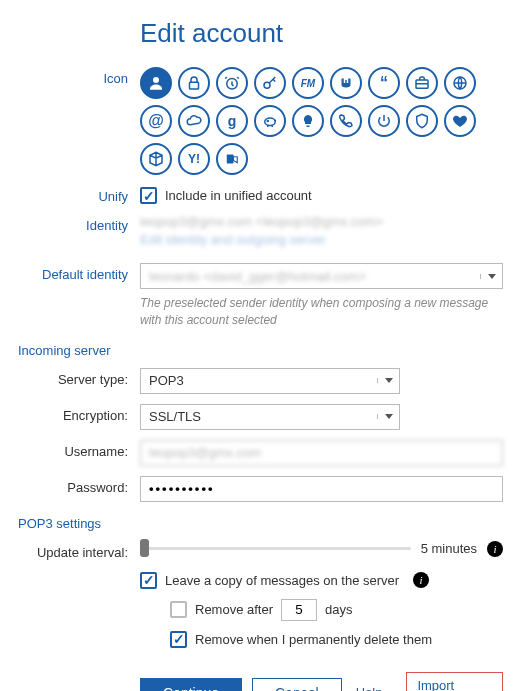 The width and height of the screenshot is (525, 691). I want to click on encryption-select: SSL/TLS, so click(270, 417).